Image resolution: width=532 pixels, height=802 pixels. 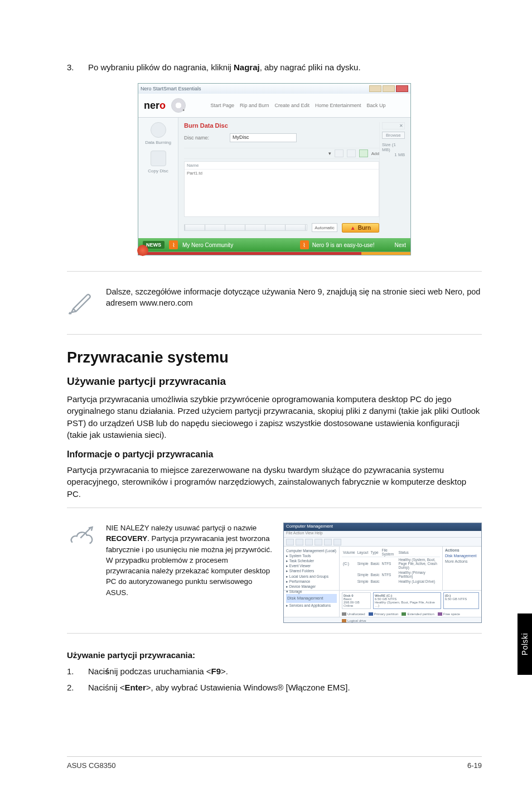 What do you see at coordinates (143, 250) in the screenshot?
I see `nero-orb-icon` at bounding box center [143, 250].